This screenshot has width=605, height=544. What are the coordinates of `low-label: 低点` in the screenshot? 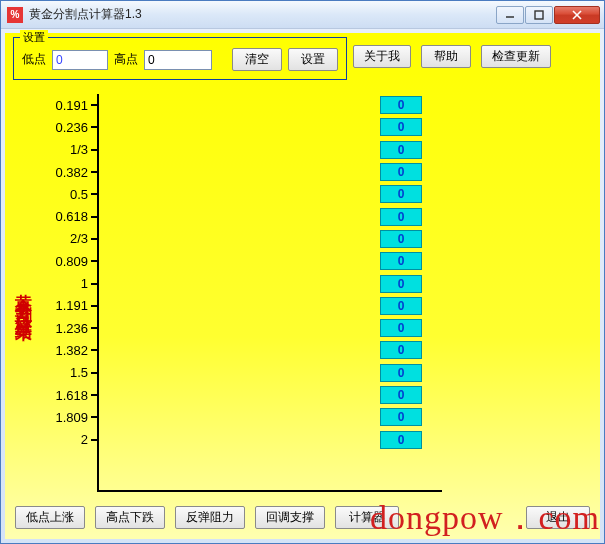 It's located at (34, 60).